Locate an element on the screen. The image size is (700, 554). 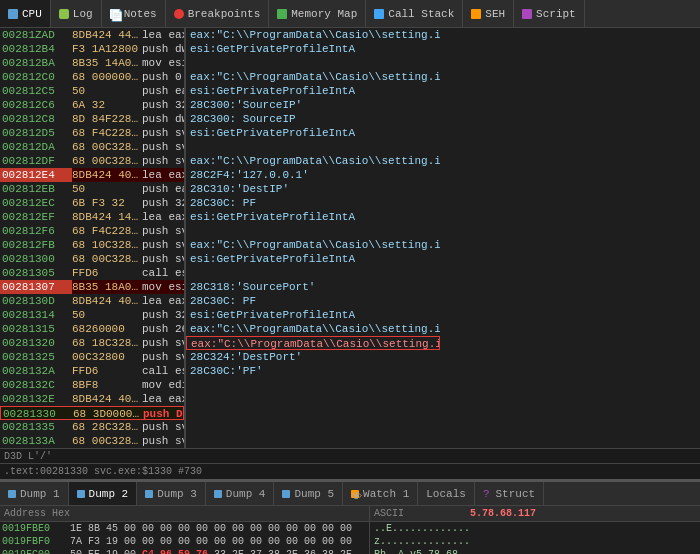
dump-tab-5: Dump 5 is located at coordinates (308, 494).